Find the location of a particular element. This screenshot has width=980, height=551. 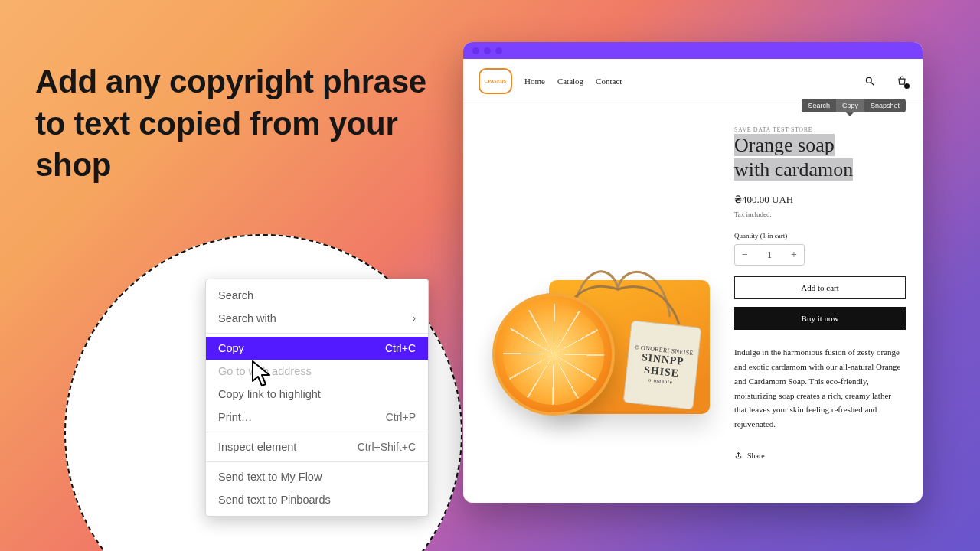

cart-icon is located at coordinates (902, 81).